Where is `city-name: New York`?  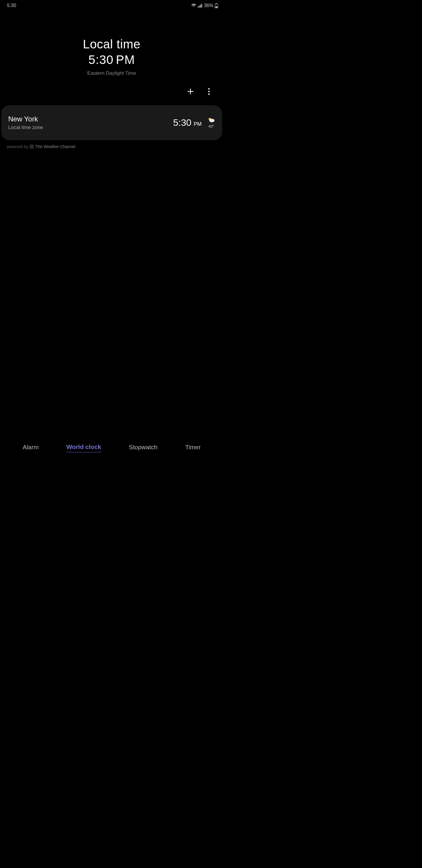 city-name: New York is located at coordinates (26, 119).